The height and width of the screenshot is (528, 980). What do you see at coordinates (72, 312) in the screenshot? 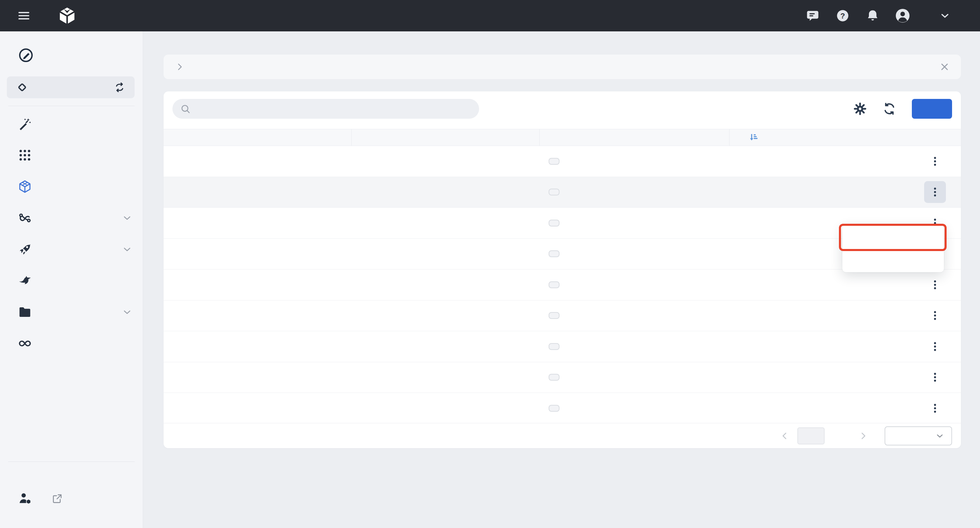
I see `sidebar-item-project-management` at bounding box center [72, 312].